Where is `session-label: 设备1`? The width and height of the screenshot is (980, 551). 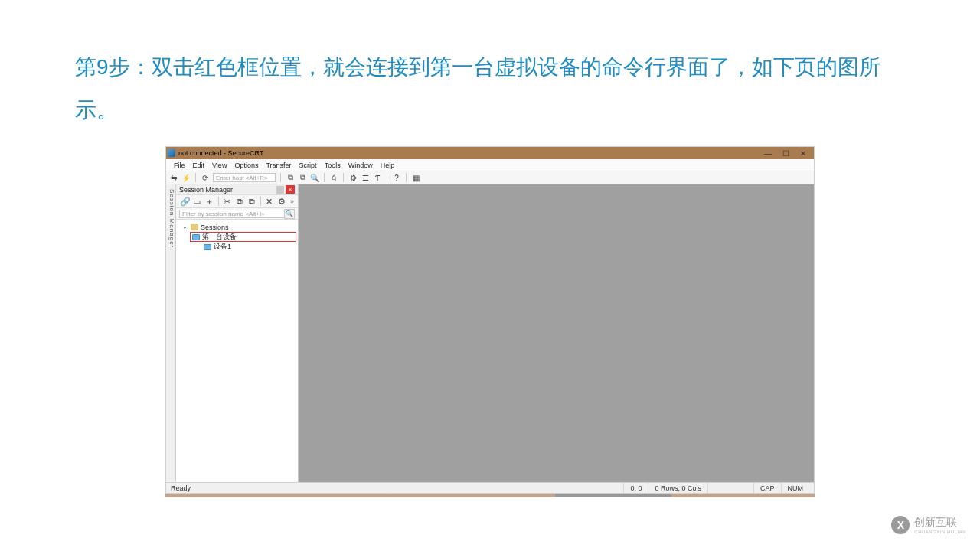 session-label: 设备1 is located at coordinates (222, 246).